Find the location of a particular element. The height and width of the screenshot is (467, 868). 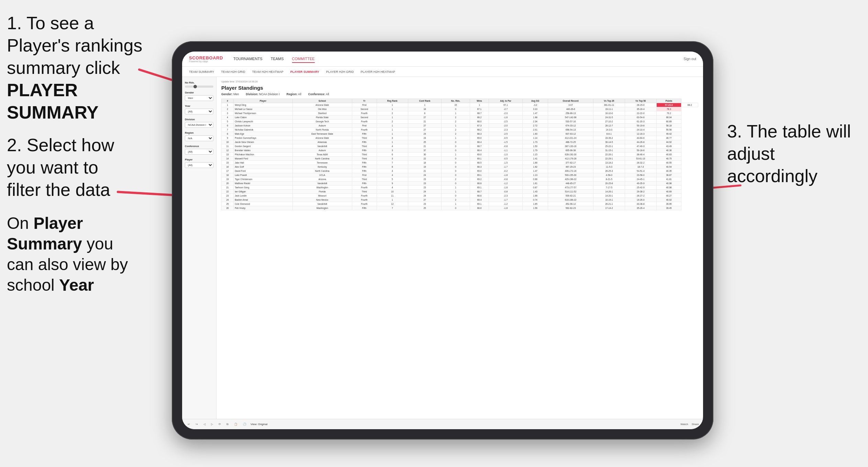

region-select: N/A is located at coordinates (199, 138).